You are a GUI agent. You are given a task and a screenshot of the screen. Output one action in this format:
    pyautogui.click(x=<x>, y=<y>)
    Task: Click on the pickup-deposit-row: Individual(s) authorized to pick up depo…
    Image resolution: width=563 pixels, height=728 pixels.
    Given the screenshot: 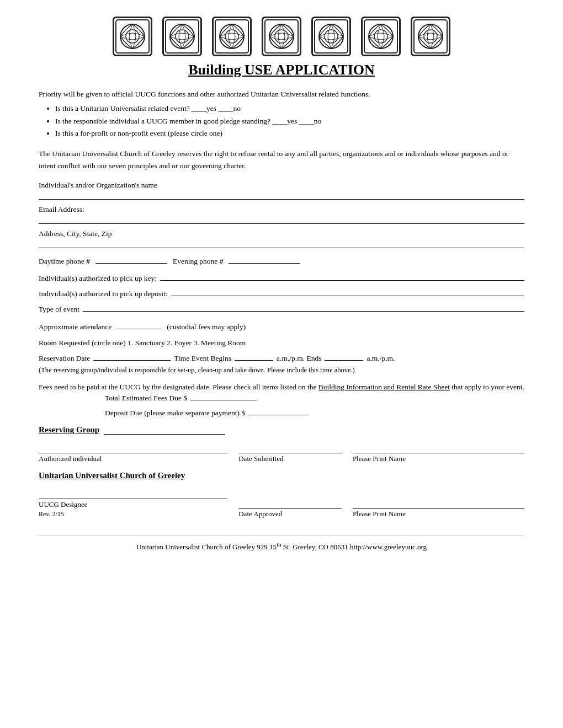 What is the action you would take?
    pyautogui.click(x=282, y=293)
    